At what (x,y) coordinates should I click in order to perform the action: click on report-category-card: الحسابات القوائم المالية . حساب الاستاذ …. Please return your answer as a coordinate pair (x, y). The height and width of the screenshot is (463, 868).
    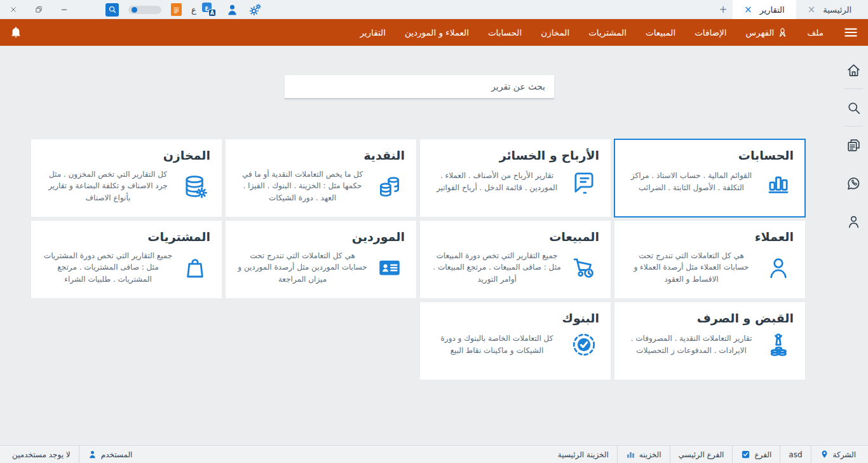
    Looking at the image, I should click on (710, 178).